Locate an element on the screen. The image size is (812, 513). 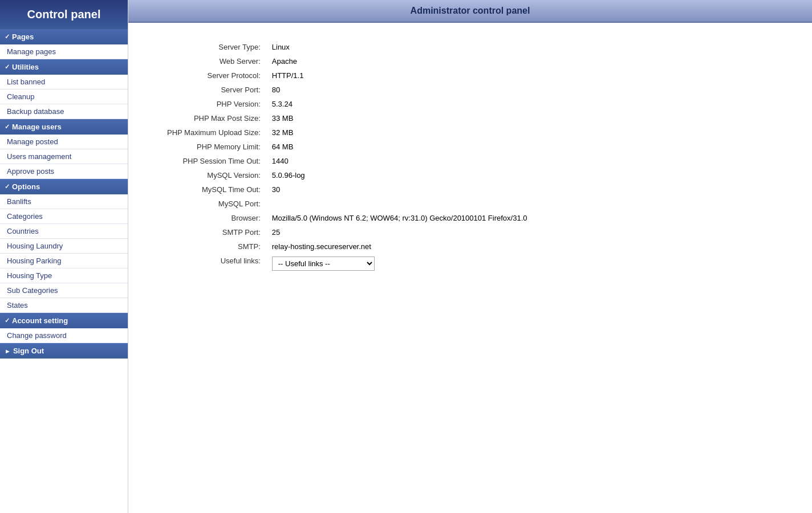
table-row: PHP Maximum Upload Size:32 MB is located at coordinates (347, 132).